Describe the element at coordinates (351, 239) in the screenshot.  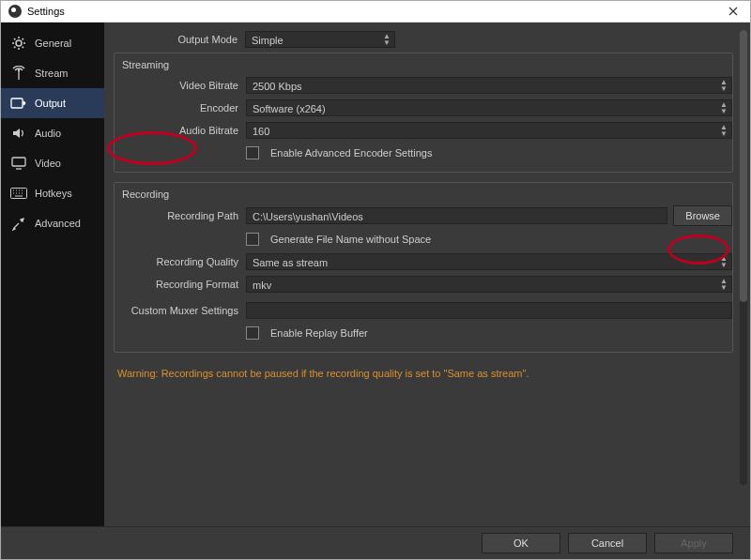
I see `gen-filename-label: Generate File Name without Space` at that location.